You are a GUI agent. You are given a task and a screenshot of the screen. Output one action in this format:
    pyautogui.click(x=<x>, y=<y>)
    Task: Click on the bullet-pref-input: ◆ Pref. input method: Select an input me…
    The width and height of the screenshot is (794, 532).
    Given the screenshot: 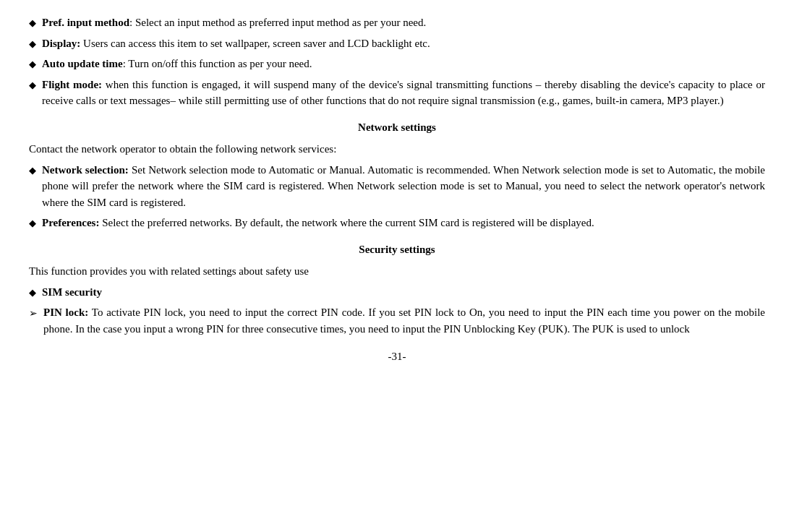 What is the action you would take?
    pyautogui.click(x=397, y=23)
    